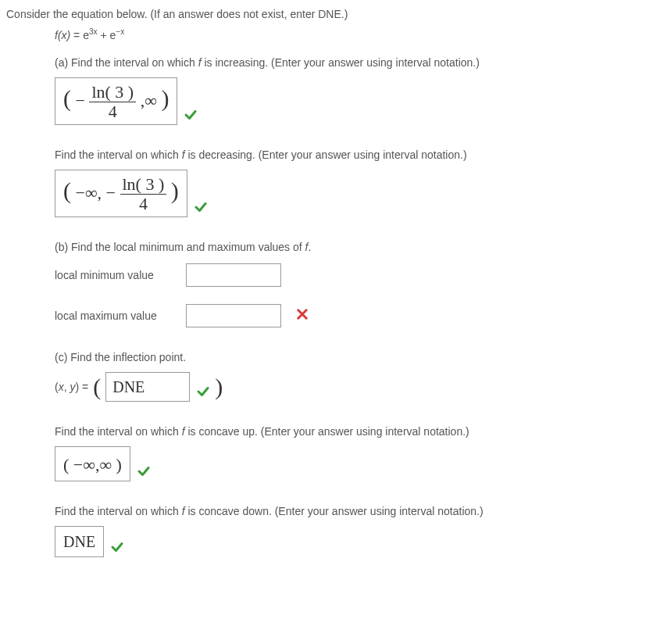  What do you see at coordinates (77, 35) in the screenshot?
I see `fx-eq: =` at bounding box center [77, 35].